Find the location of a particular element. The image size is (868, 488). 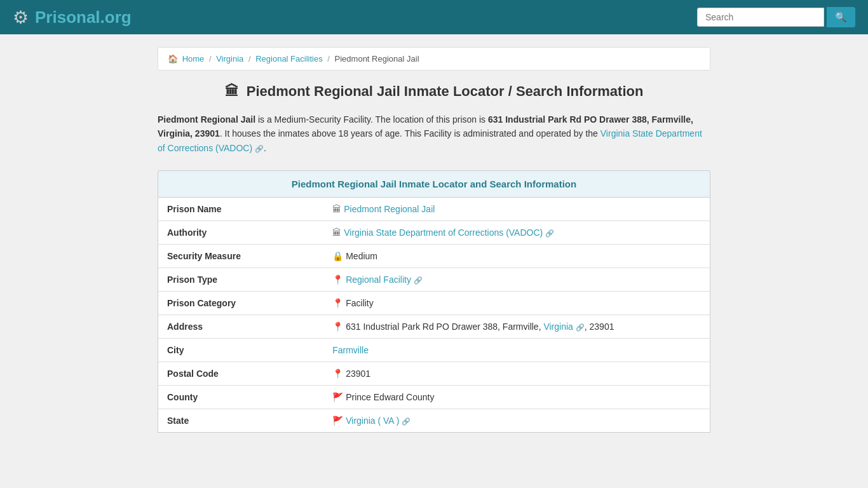

map-icon: 🔗 is located at coordinates (580, 327).